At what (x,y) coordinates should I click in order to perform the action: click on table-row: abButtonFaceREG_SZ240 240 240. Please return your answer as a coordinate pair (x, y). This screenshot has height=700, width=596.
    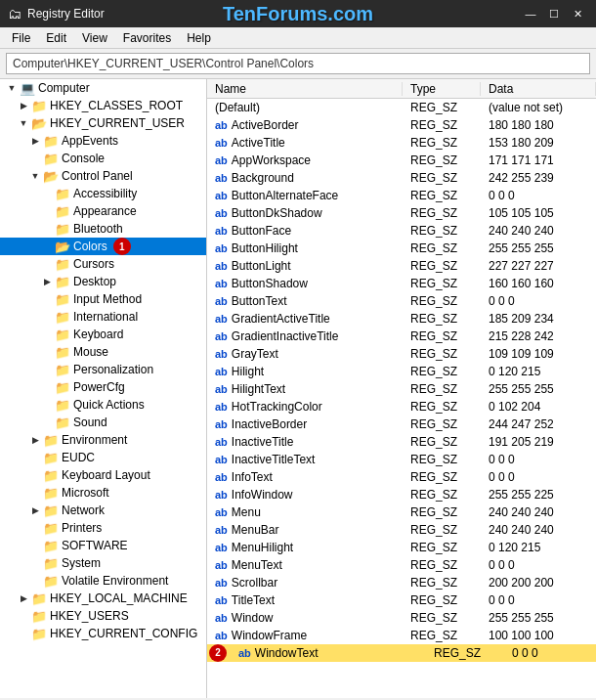
    Looking at the image, I should click on (402, 231).